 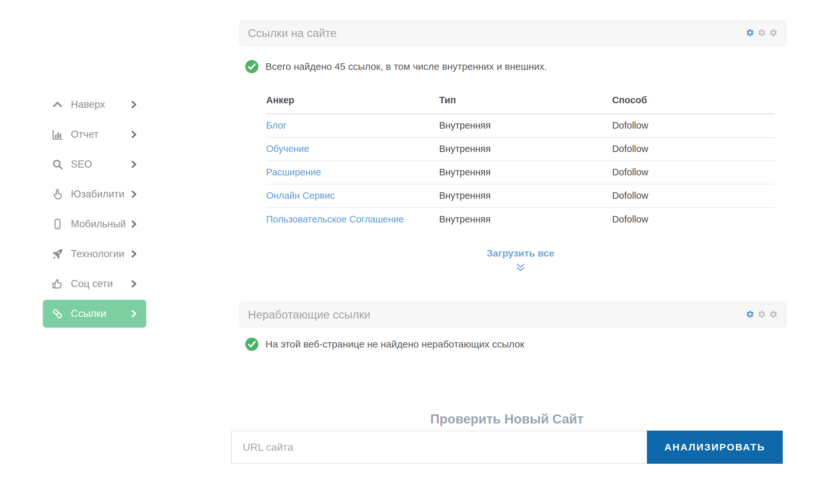 I want to click on load-all-link: Загрузить все, so click(x=520, y=253).